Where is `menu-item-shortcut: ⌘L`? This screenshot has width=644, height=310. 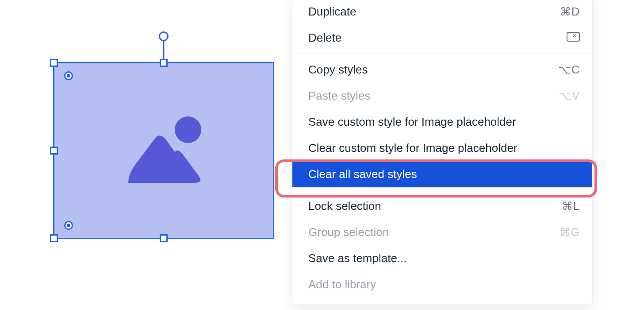 menu-item-shortcut: ⌘L is located at coordinates (571, 206).